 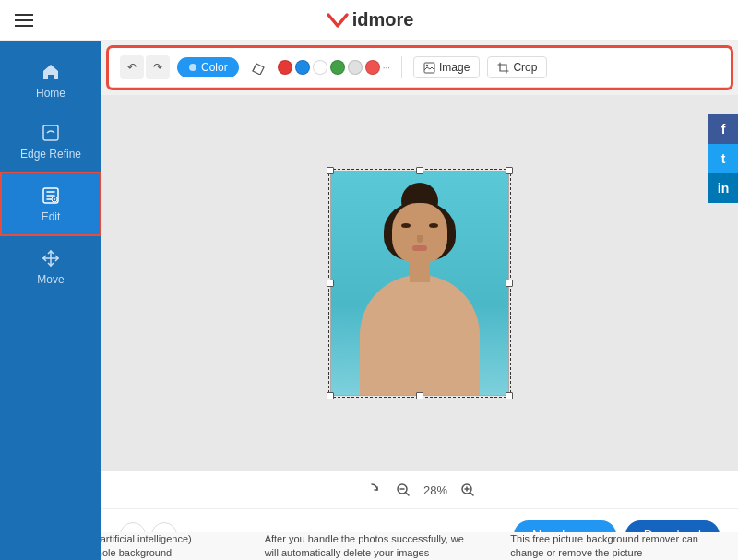 What do you see at coordinates (446, 67) in the screenshot?
I see `image-button: Image` at bounding box center [446, 67].